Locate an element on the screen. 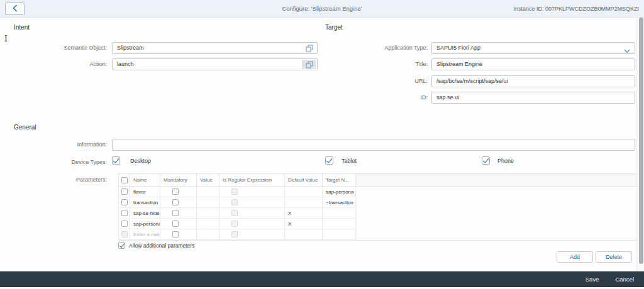 The width and height of the screenshot is (644, 289). allow-additional-parameters-label: Allow additional parameters is located at coordinates (162, 246).